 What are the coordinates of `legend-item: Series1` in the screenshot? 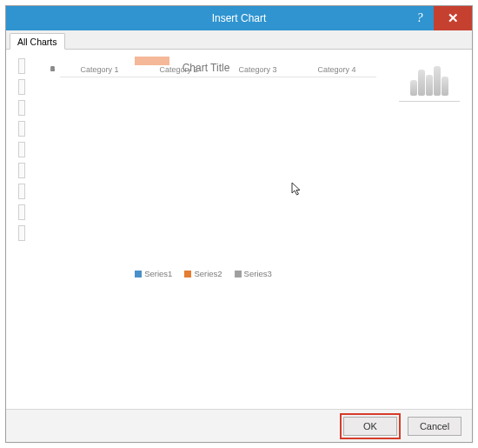 It's located at (153, 273).